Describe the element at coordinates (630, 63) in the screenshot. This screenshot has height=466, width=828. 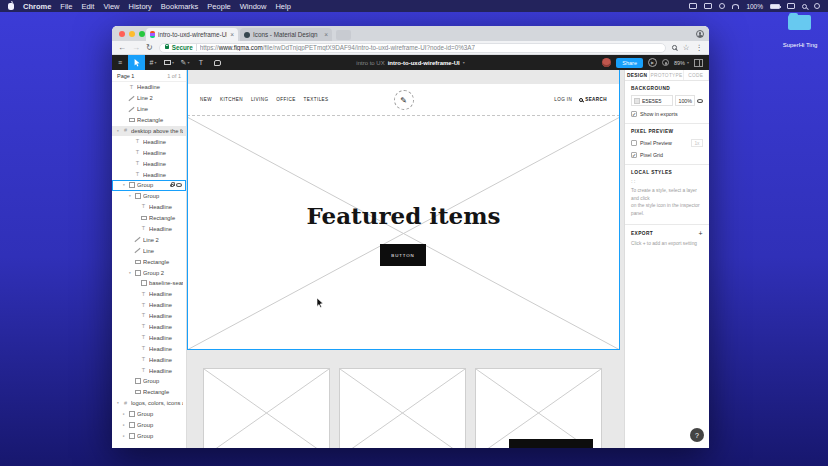
I see `share-button: Share` at that location.